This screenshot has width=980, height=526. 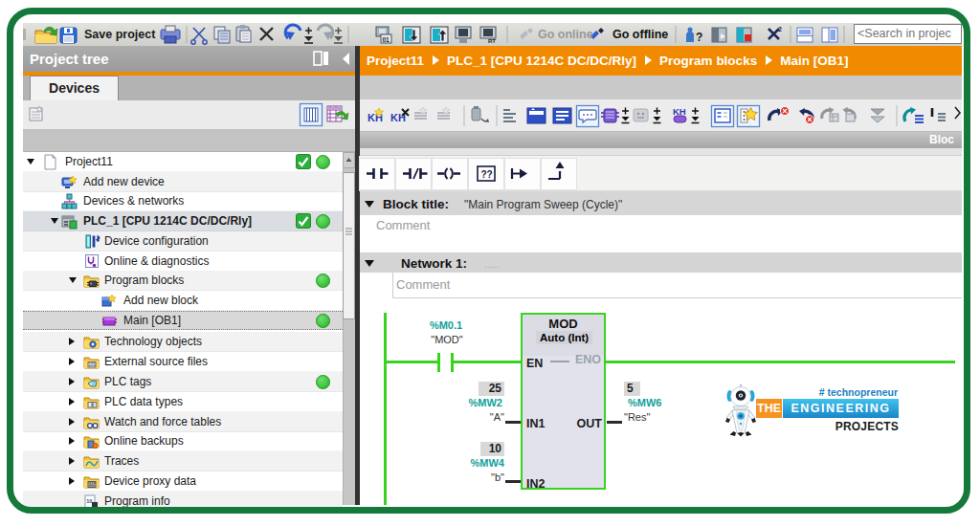 What do you see at coordinates (492, 41) in the screenshot?
I see `svg-text: RT` at bounding box center [492, 41].